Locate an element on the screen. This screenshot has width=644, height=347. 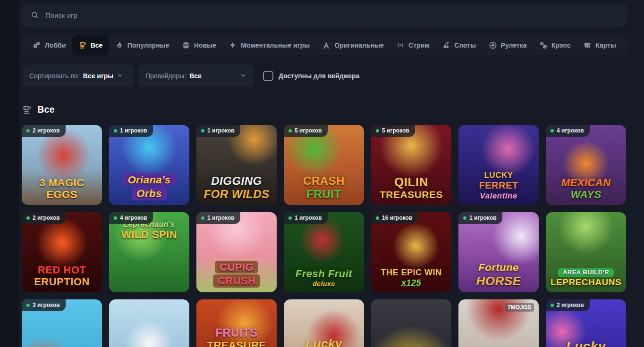
category-tab: Оригинальные is located at coordinates (353, 45).